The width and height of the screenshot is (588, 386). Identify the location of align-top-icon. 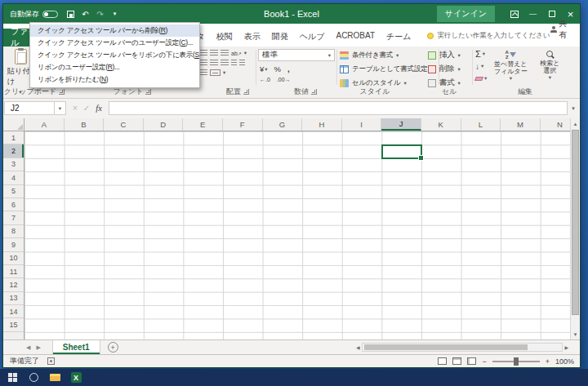
(203, 53).